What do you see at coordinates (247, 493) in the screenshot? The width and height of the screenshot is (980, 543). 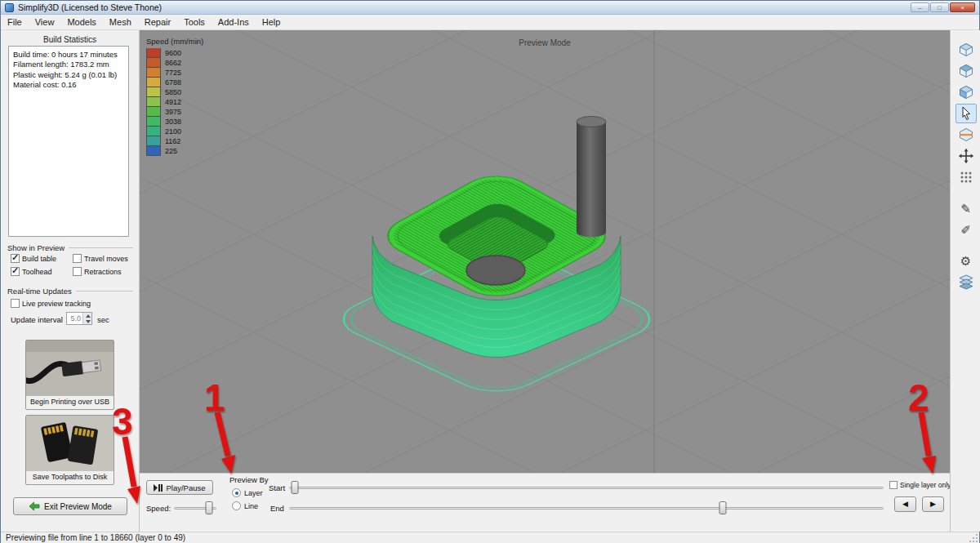 I see `radio-layer: Layer` at bounding box center [247, 493].